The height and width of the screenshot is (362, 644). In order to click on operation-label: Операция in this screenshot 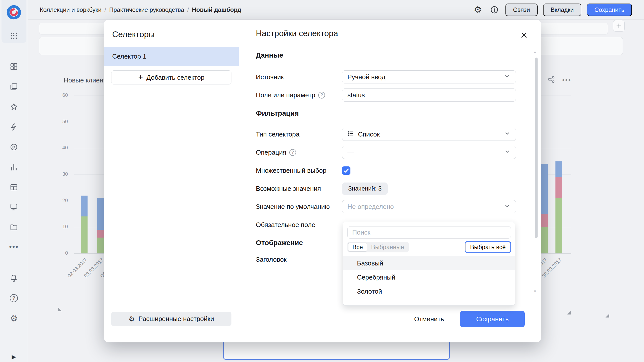, I will do `click(271, 152)`.